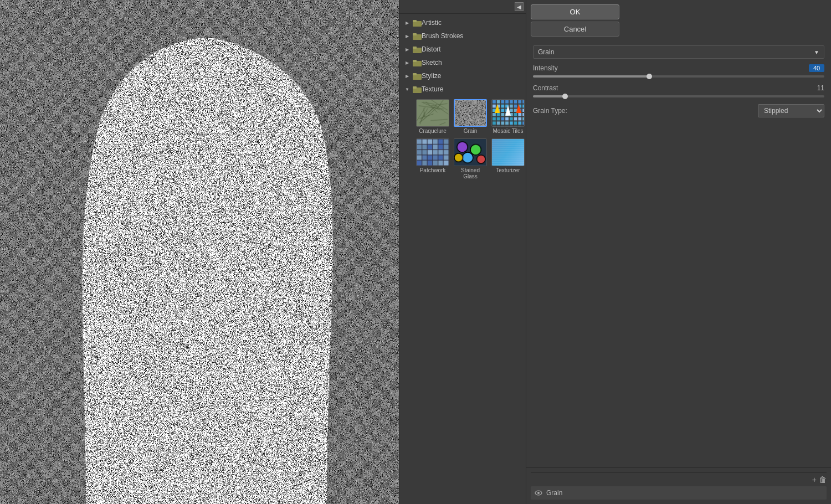 This screenshot has height=504, width=831. What do you see at coordinates (407, 23) in the screenshot?
I see `tree-arrow-artistic: ▶` at bounding box center [407, 23].